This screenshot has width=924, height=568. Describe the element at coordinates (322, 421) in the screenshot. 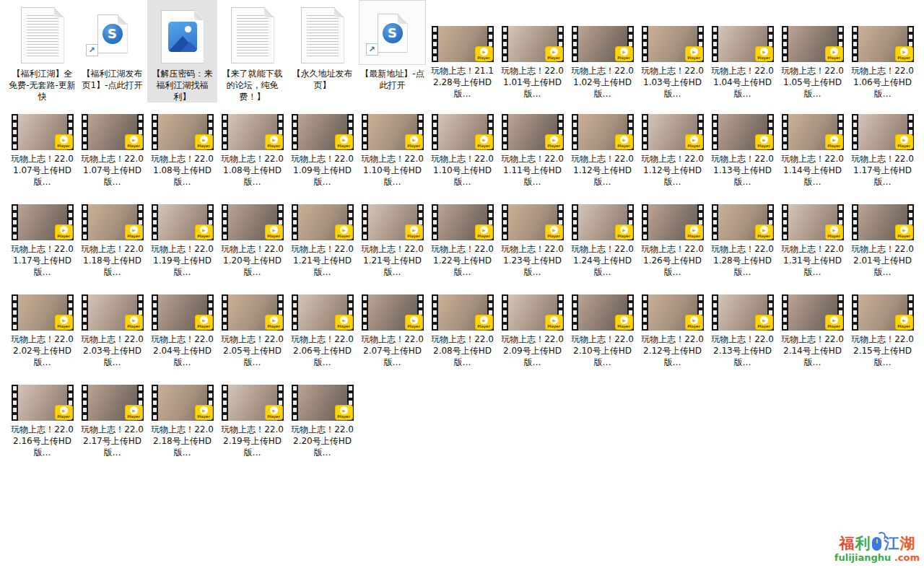

I see `video-file-item: Player 玩物上志！22.02.20号上传HD版…` at that location.